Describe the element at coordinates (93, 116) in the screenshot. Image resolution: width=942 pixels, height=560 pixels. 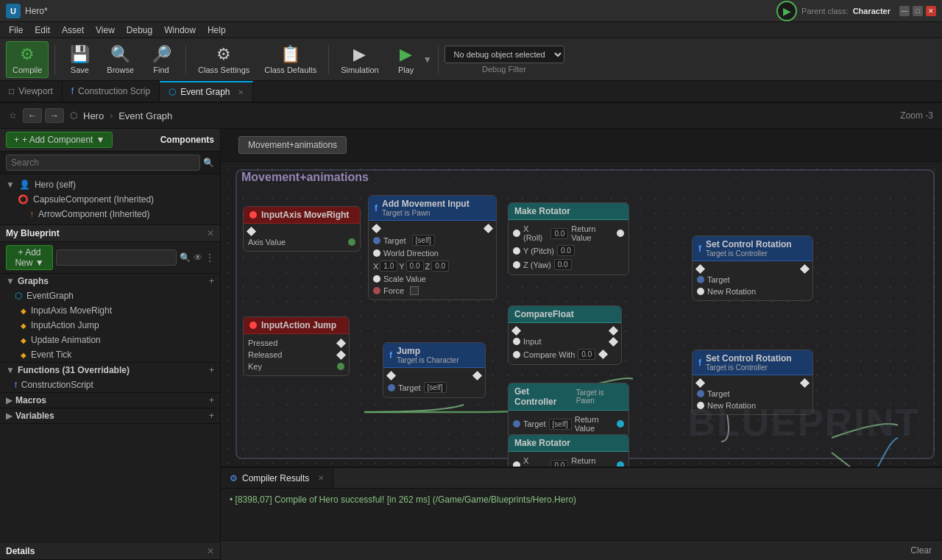
I see `breadcrumb-root: Hero` at that location.